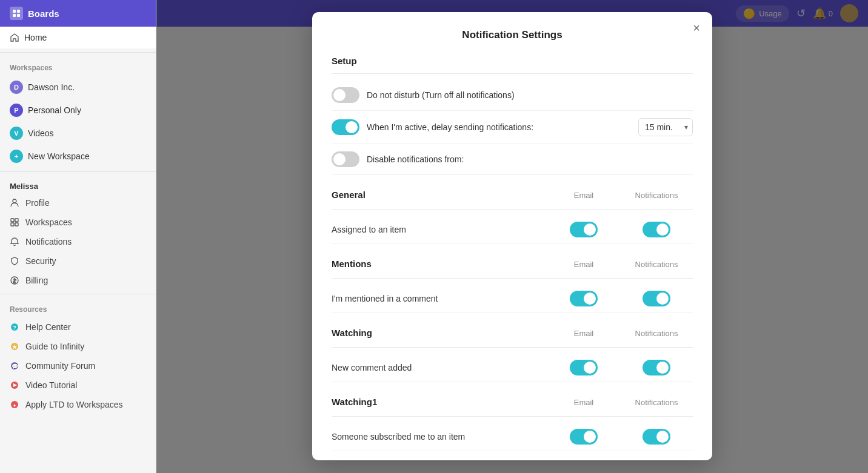 The width and height of the screenshot is (868, 473). What do you see at coordinates (78, 346) in the screenshot?
I see `sidebar-item-guide: ★ Guide to Infinity` at bounding box center [78, 346].